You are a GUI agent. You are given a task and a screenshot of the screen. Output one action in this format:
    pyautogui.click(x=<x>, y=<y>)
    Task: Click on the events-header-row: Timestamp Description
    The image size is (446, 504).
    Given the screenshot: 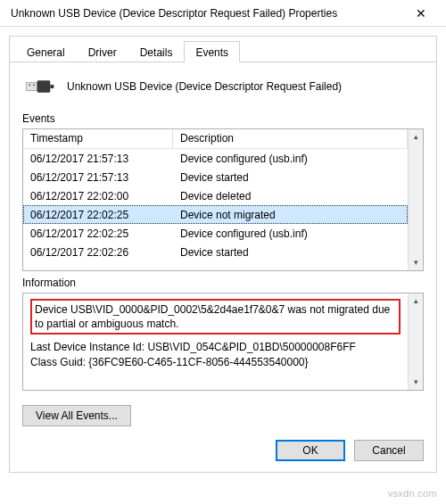 What is the action you would take?
    pyautogui.click(x=216, y=139)
    